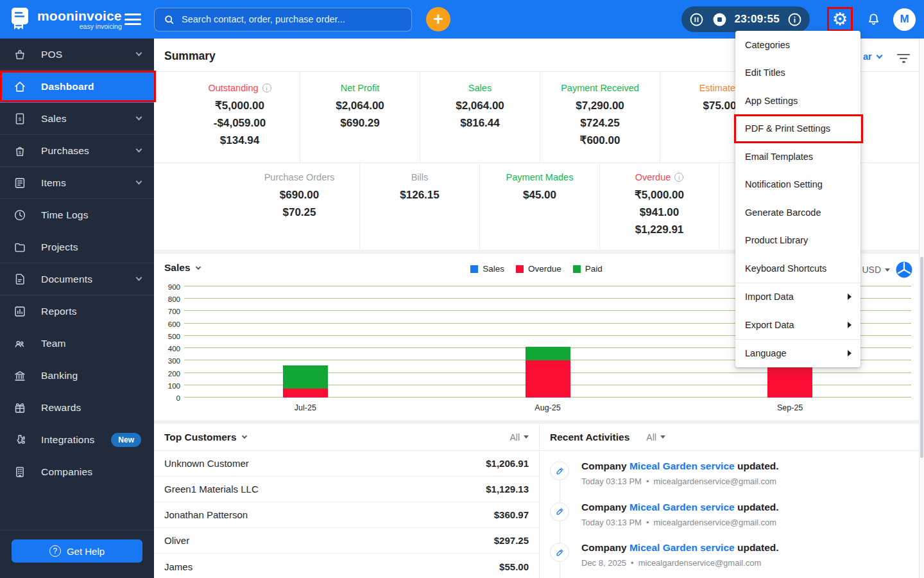 The image size is (924, 578). I want to click on sidebar-item-dashboard: Dashboard, so click(77, 87).